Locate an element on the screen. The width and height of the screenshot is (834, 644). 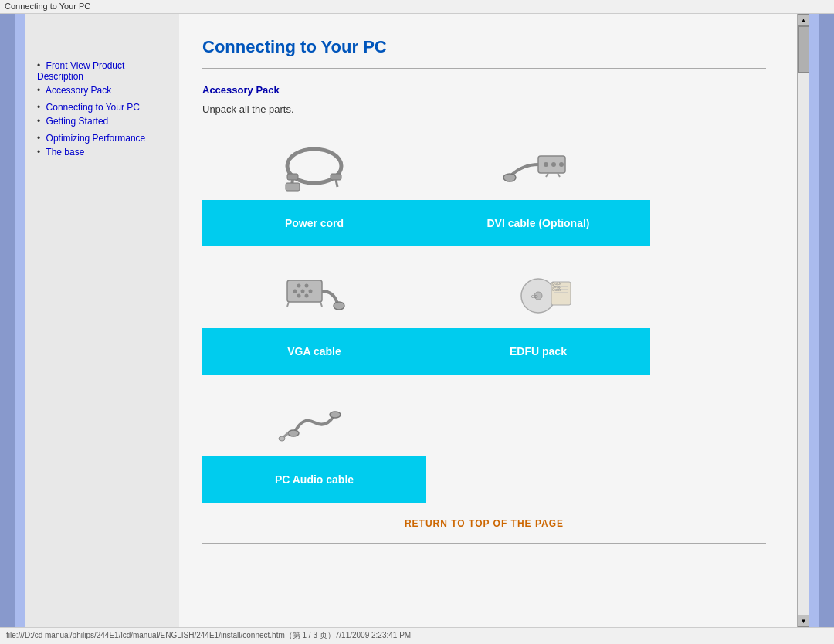
dvi-cell: DVI cable (Optional) is located at coordinates (538, 188).